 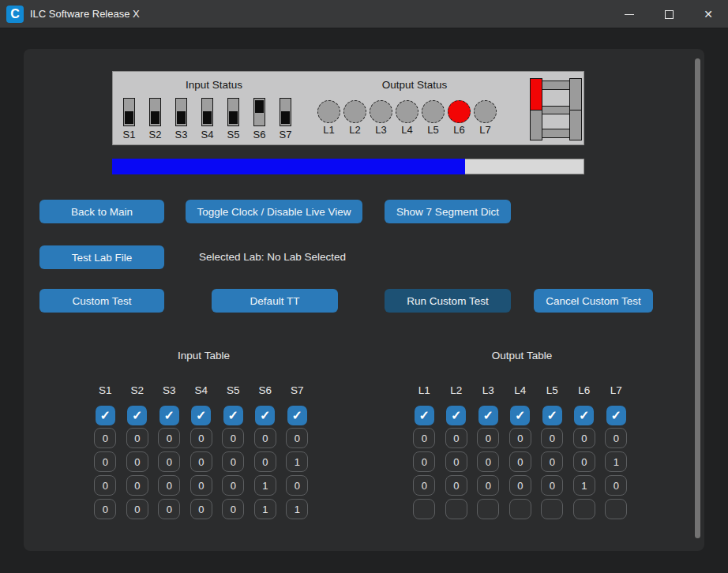 I want to click on output_table-cell-l7-row3, so click(x=616, y=509).